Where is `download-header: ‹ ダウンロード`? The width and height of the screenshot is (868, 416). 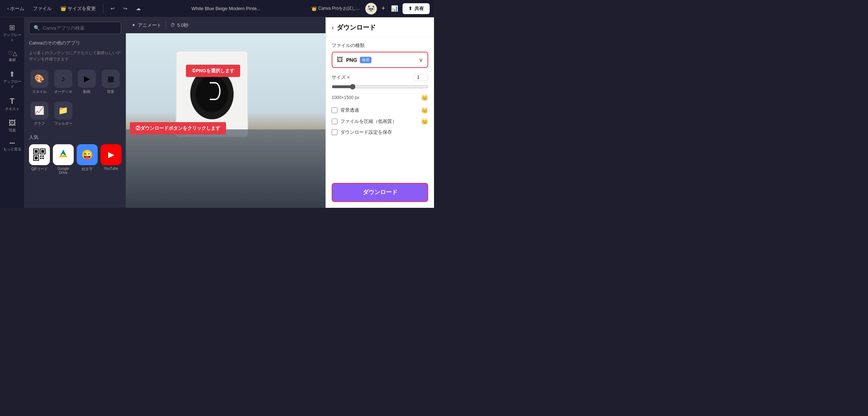
download-header: ‹ ダウンロード is located at coordinates (380, 27).